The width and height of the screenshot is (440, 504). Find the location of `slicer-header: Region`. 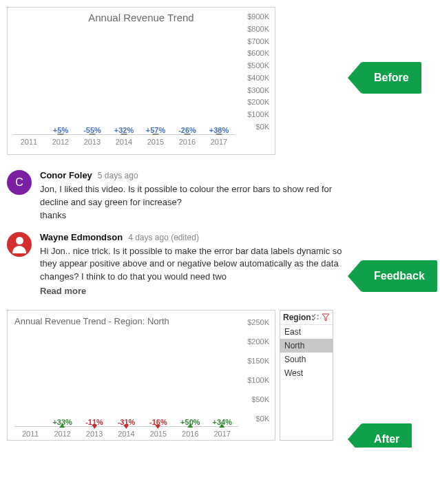

slicer-header: Region is located at coordinates (306, 318).